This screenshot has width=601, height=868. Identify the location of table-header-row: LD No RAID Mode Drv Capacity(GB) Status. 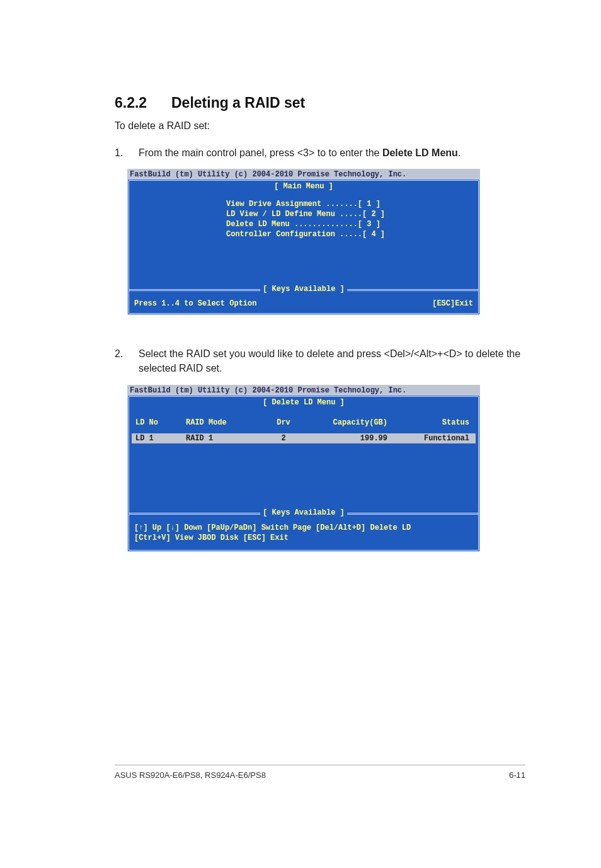
(304, 423).